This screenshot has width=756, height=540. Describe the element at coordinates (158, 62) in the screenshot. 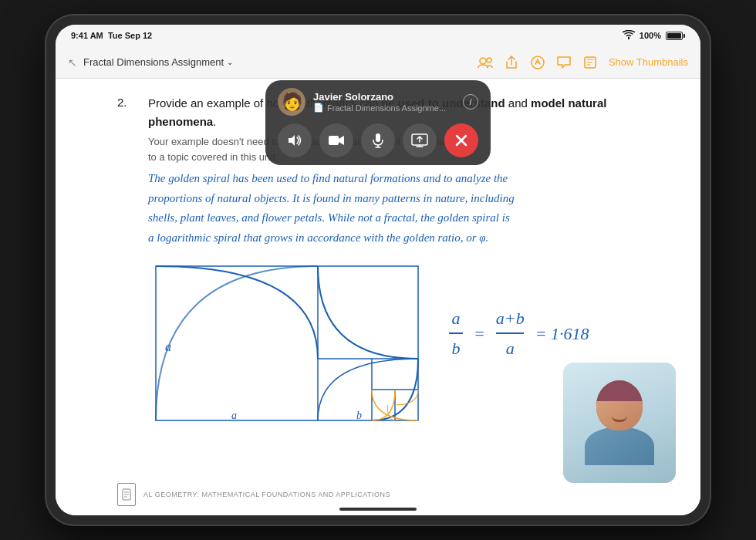

I see `doc-title: Fractal Dimensions Assignment ⌄` at that location.